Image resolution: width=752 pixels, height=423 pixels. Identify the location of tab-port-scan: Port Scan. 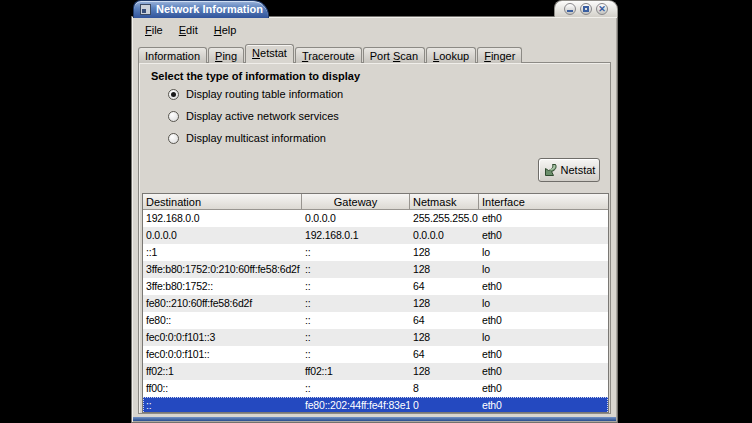
(394, 55).